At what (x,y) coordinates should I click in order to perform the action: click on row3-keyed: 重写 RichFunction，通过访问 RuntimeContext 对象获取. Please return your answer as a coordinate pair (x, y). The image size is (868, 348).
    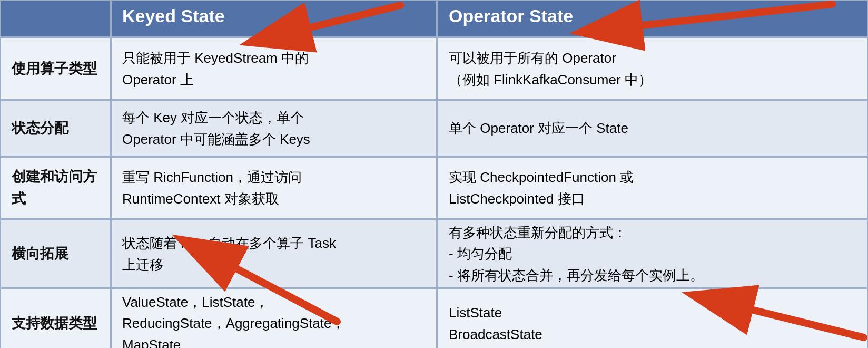
    Looking at the image, I should click on (274, 188).